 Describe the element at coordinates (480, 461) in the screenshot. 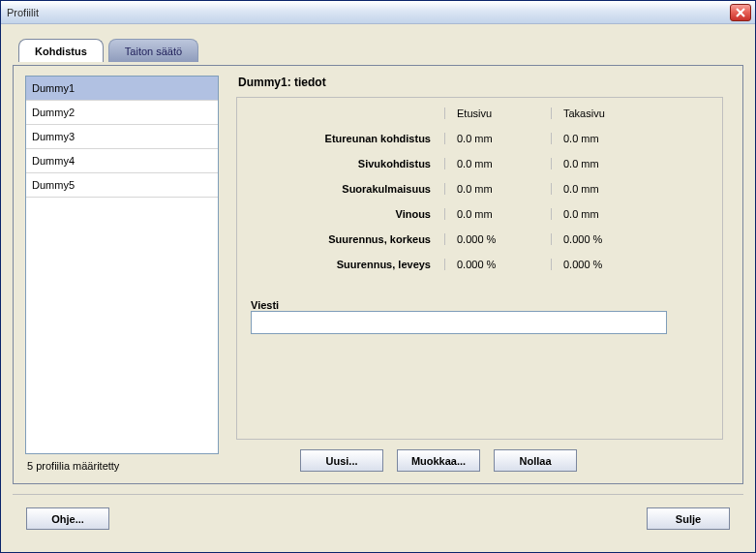

I see `action-row: Uusi... Muokkaa... Nollaa` at that location.